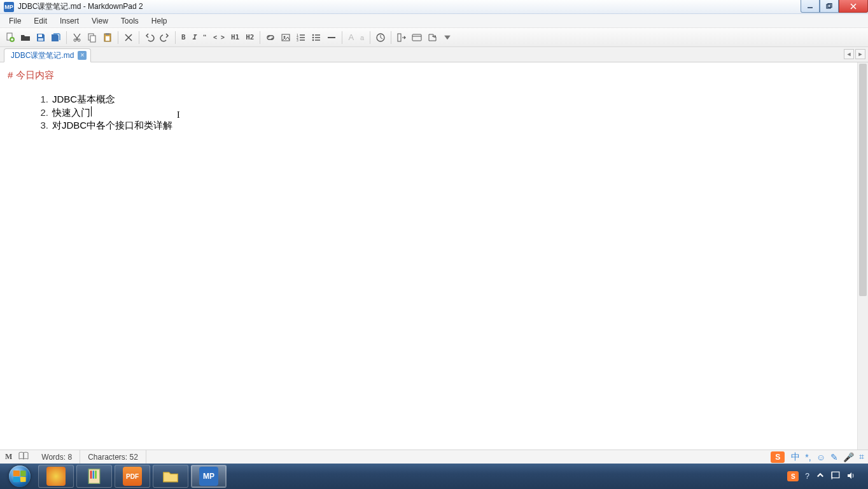  Describe the element at coordinates (851, 476) in the screenshot. I see `tray-volume-icon` at that location.